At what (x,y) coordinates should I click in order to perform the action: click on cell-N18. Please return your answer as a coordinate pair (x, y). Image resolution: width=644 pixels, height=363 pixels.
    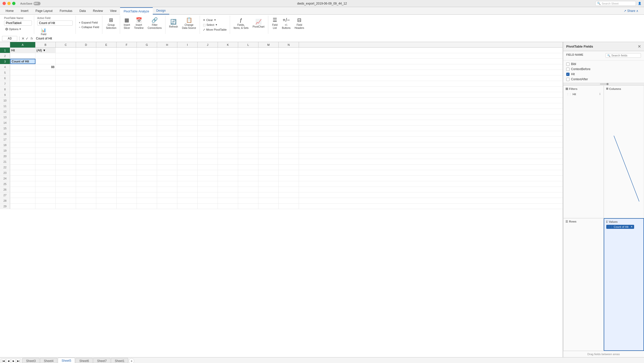
    Looking at the image, I should click on (289, 145).